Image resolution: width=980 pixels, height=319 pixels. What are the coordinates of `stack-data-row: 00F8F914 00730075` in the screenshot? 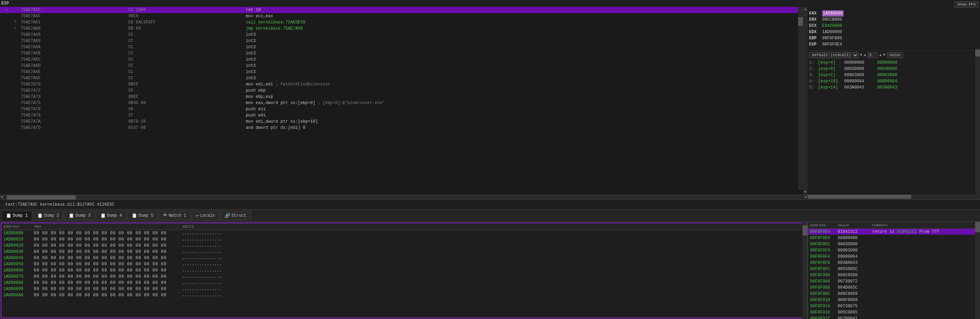 It's located at (894, 306).